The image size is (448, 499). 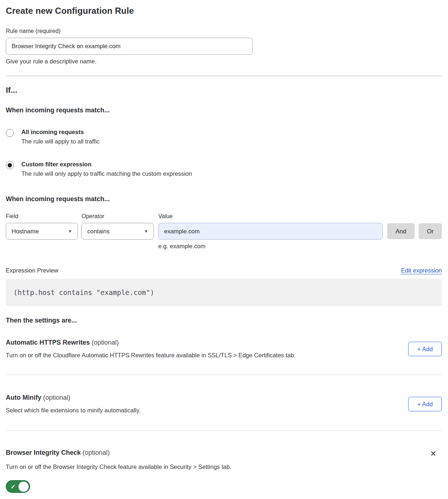 I want to click on edit-expression-link: Edit expression, so click(x=422, y=270).